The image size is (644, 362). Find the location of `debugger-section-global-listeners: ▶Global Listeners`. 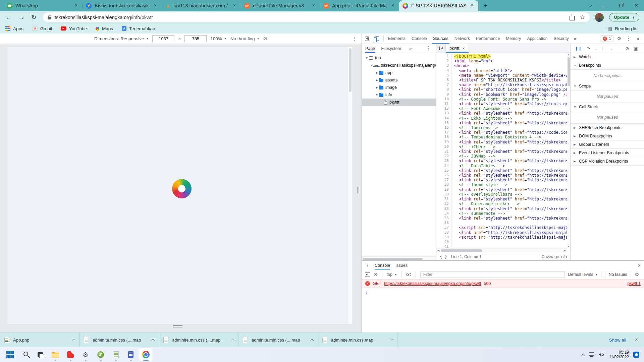

debugger-section-global-listeners: ▶Global Listeners is located at coordinates (607, 145).